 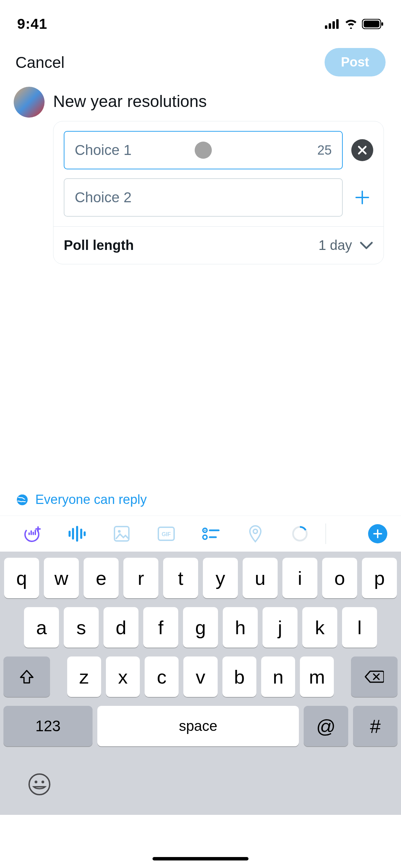 What do you see at coordinates (200, 64) in the screenshot?
I see `nav-bar: Cancel Post` at bounding box center [200, 64].